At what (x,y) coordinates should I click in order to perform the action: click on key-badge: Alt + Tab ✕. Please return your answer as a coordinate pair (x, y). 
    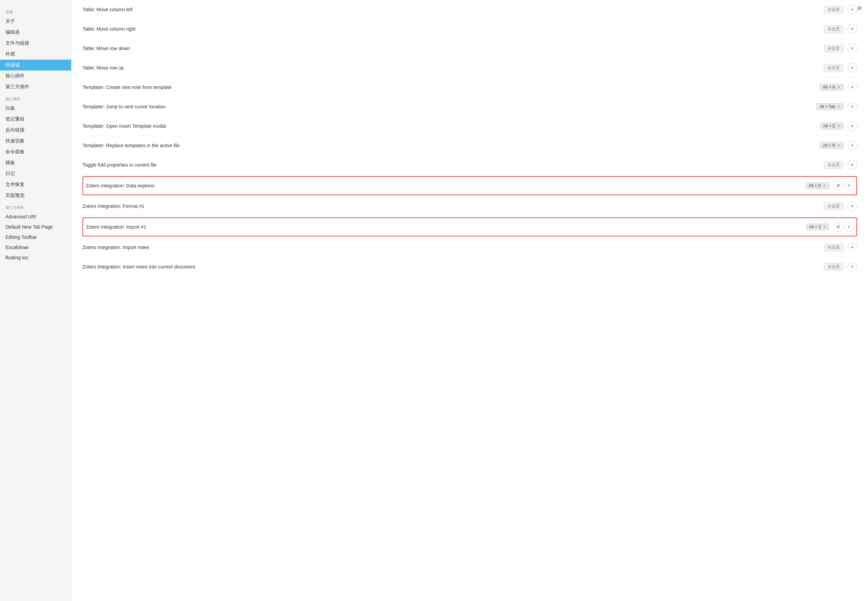
    Looking at the image, I should click on (830, 107).